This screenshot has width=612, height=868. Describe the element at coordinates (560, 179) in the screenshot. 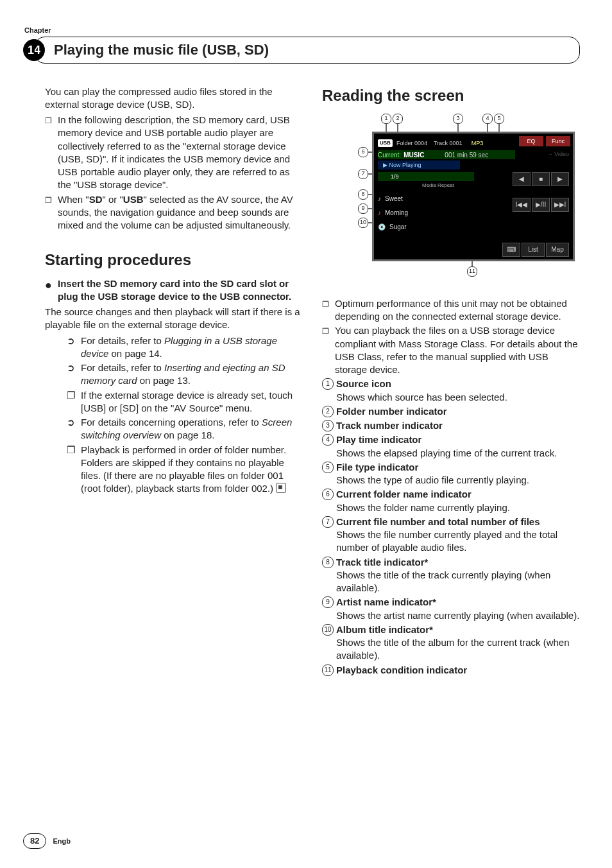

I see `ff-button: ▶` at that location.